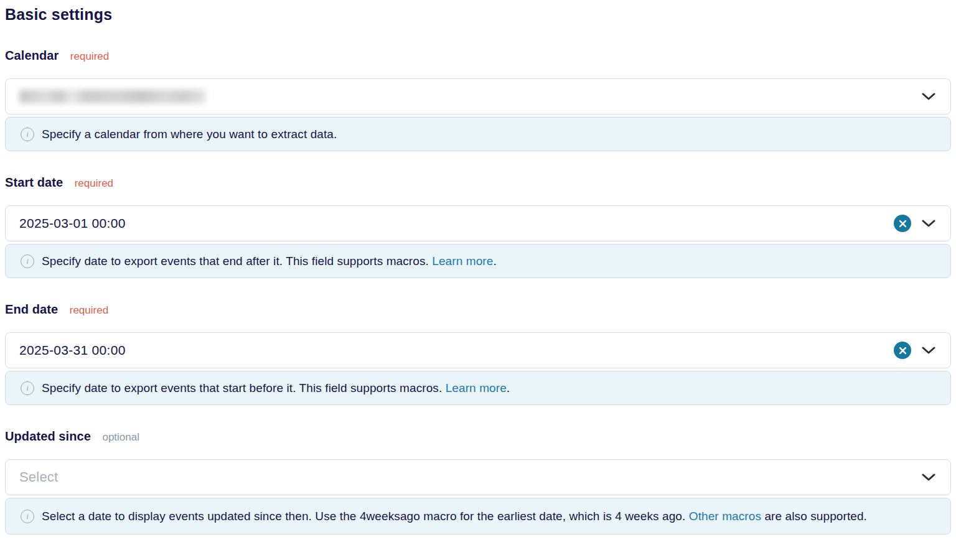  I want to click on field-label-row: Calendar required, so click(478, 56).